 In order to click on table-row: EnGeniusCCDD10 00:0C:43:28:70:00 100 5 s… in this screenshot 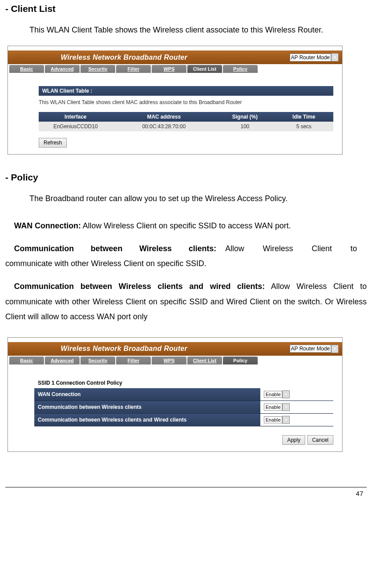, I will do `click(186, 126)`.